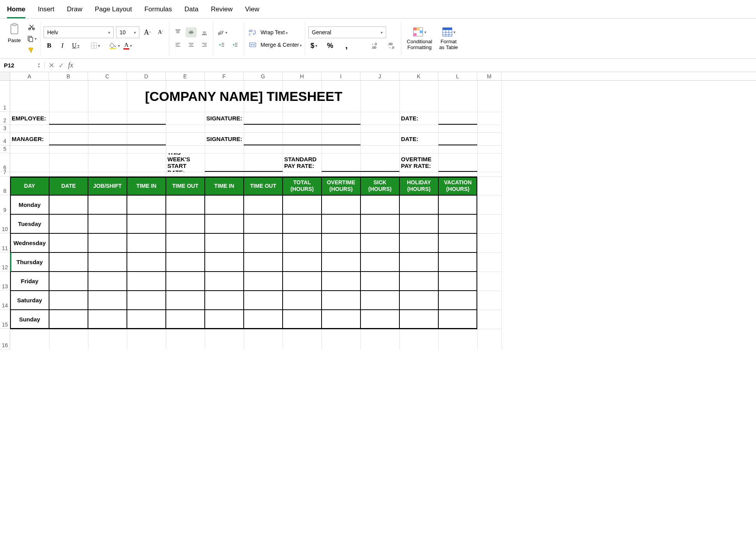 This screenshot has height=547, width=756. I want to click on align-right-button, so click(204, 45).